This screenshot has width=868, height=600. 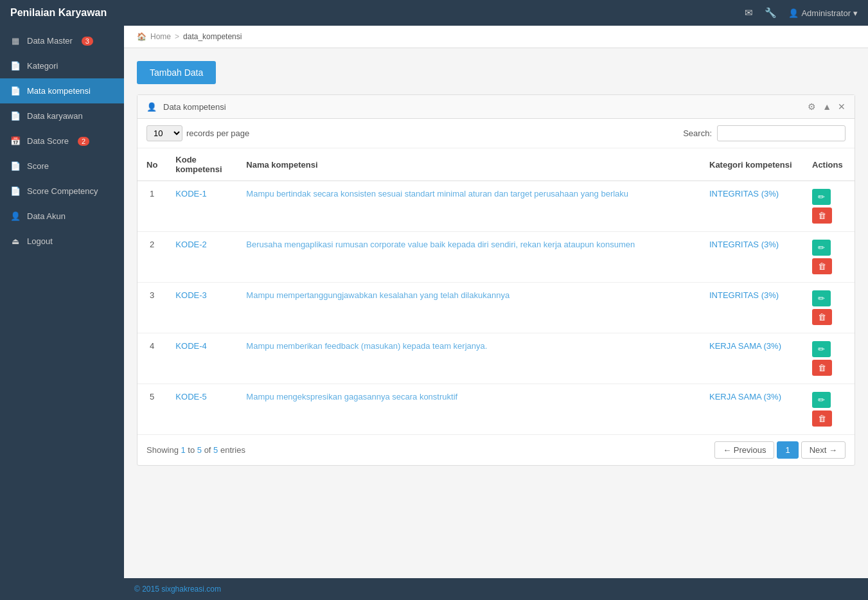 What do you see at coordinates (216, 450) in the screenshot?
I see `showing-total: 5` at bounding box center [216, 450].